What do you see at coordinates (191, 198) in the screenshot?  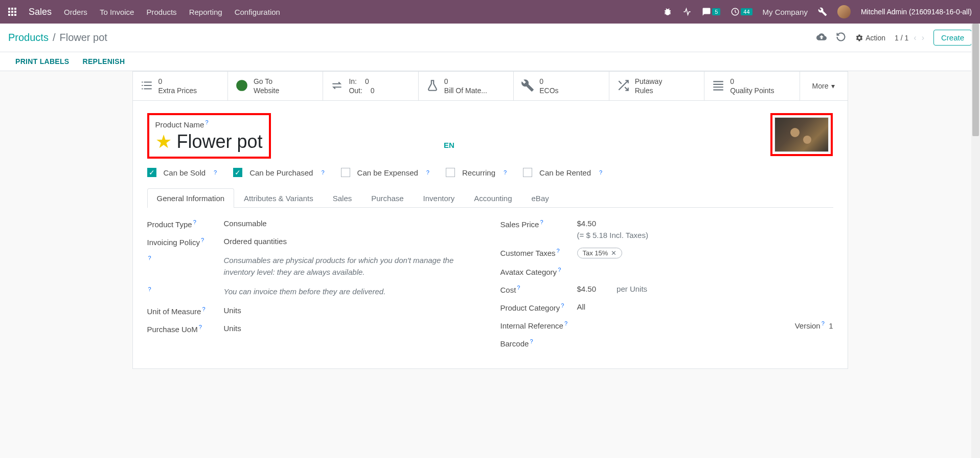 I see `tab-general: General Information` at bounding box center [191, 198].